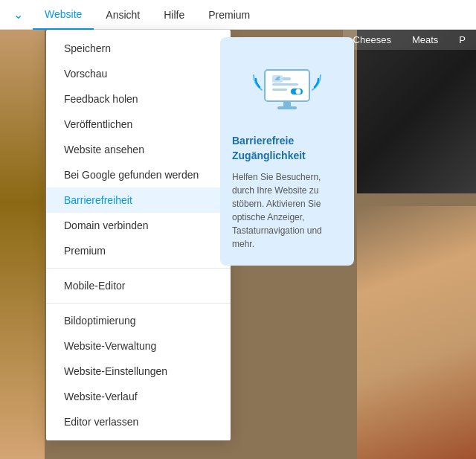 The width and height of the screenshot is (476, 459). I want to click on bg-bottom-right, so click(416, 333).